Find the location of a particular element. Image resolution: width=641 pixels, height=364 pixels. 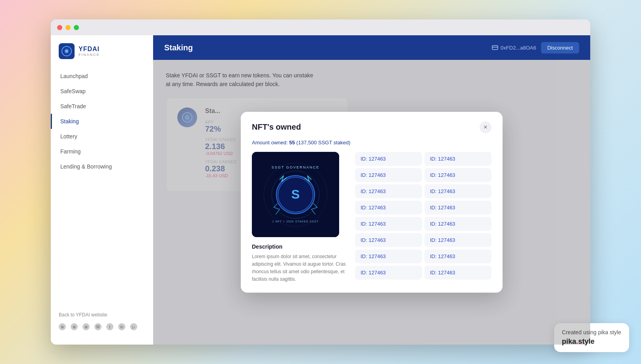

disconnect-button: Disconnect is located at coordinates (560, 48).